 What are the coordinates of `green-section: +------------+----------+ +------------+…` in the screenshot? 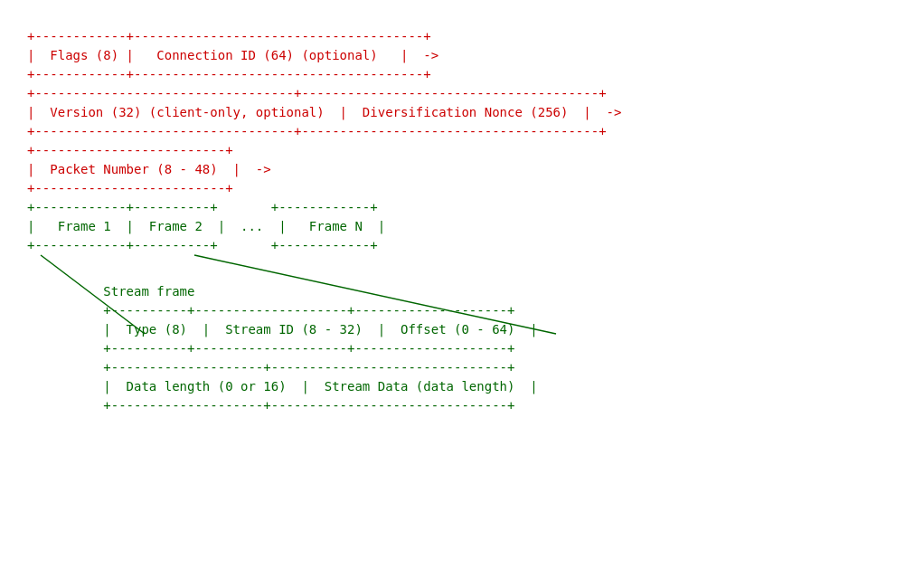 It's located at (462, 226).